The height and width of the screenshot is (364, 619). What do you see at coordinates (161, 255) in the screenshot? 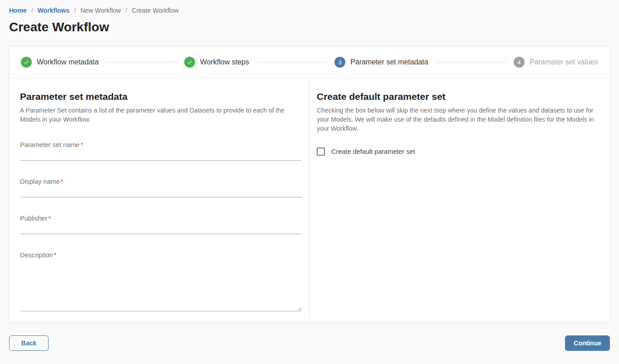
I see `field-label: Description*` at bounding box center [161, 255].